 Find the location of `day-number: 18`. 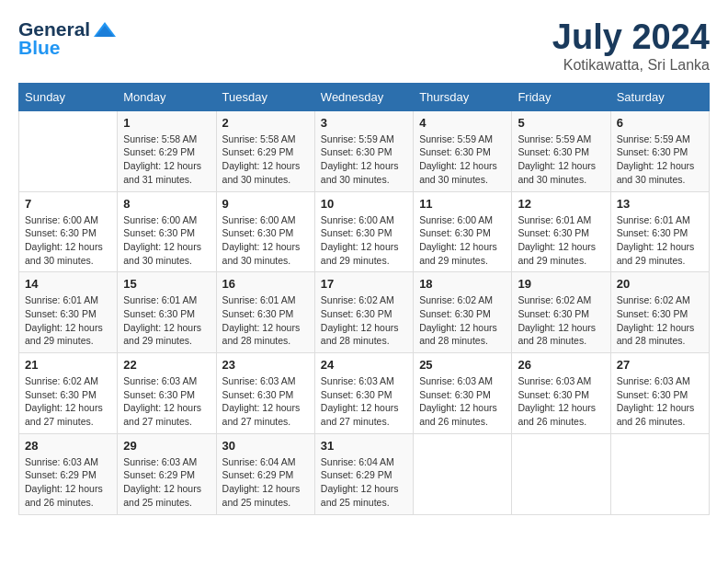

day-number: 18 is located at coordinates (462, 283).